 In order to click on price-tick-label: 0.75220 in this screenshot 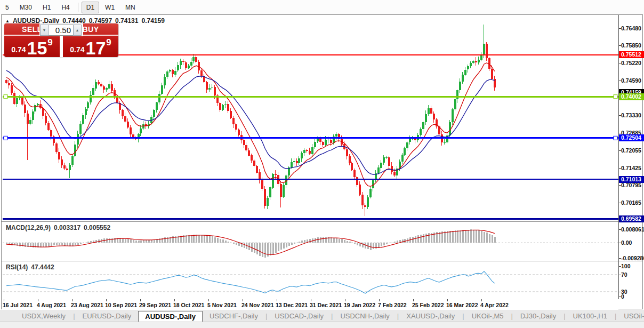, I will do `click(632, 63)`.